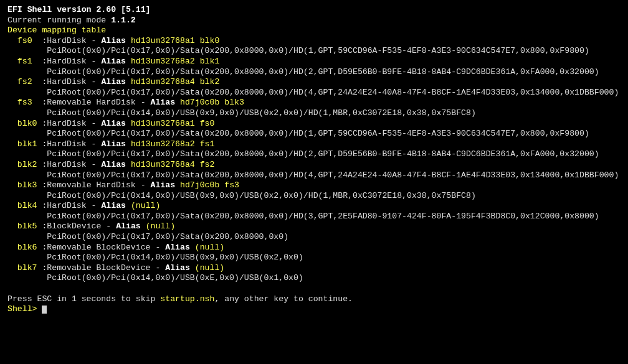 This screenshot has width=628, height=364. What do you see at coordinates (173, 144) in the screenshot?
I see `device-alias: hd13um32768a2 fs1` at bounding box center [173, 144].